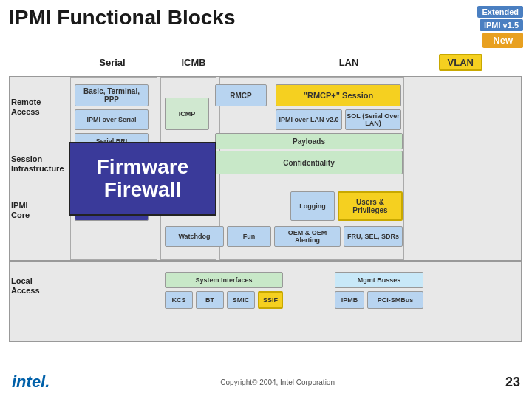 Image resolution: width=532 pixels, height=399 pixels. Describe the element at coordinates (122, 18) in the screenshot. I see `page-title: IPMI Functional Blocks` at that location.